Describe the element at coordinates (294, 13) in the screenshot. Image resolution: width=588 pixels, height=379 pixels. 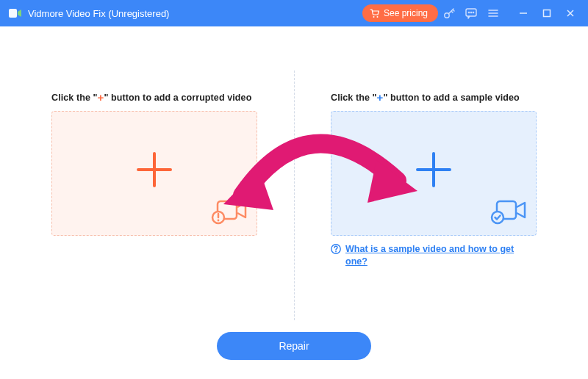
I see `titlebar: Vidmore Video Fix (Unregistered) See pri…` at that location.